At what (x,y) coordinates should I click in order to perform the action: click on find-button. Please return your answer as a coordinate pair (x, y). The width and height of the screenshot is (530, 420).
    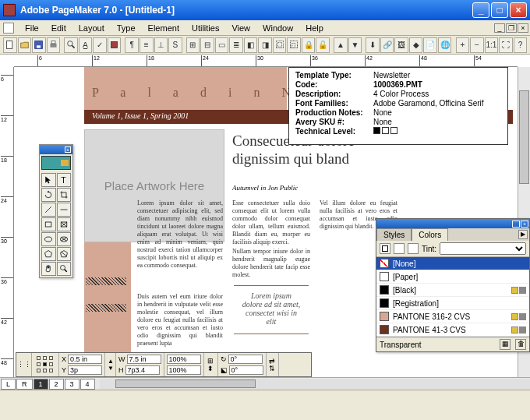
    Looking at the image, I should click on (71, 45).